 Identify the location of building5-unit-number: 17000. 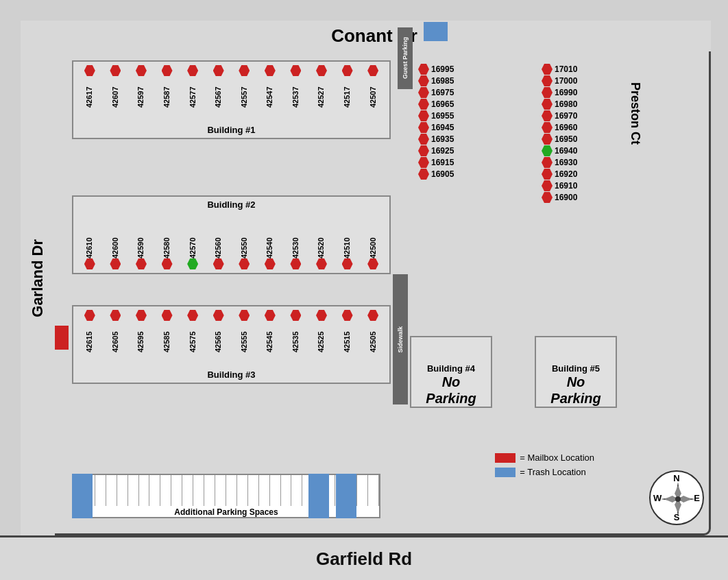
(566, 81).